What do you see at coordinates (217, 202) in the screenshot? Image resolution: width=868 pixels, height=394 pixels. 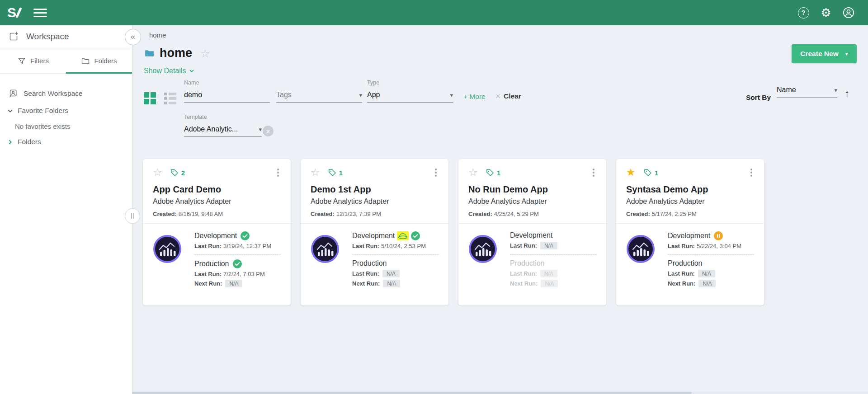 I see `card-subtitle: Adobe Analytics Adapter` at bounding box center [217, 202].